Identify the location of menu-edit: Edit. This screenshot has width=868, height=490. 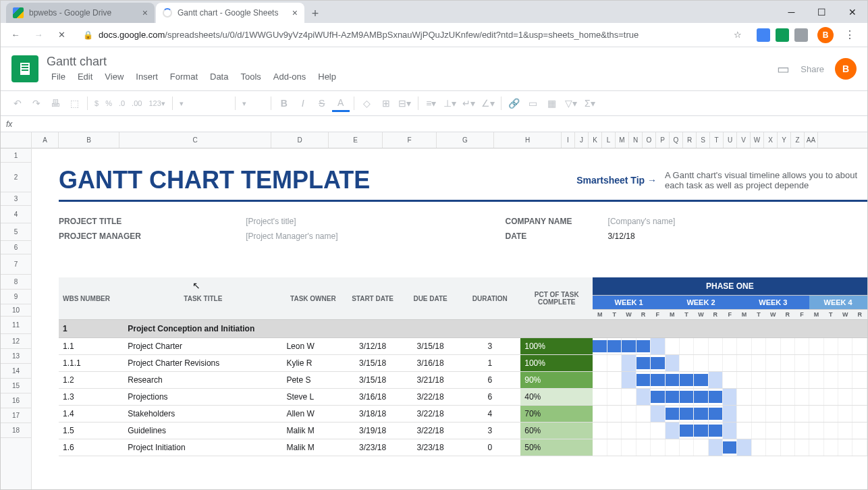
(85, 77).